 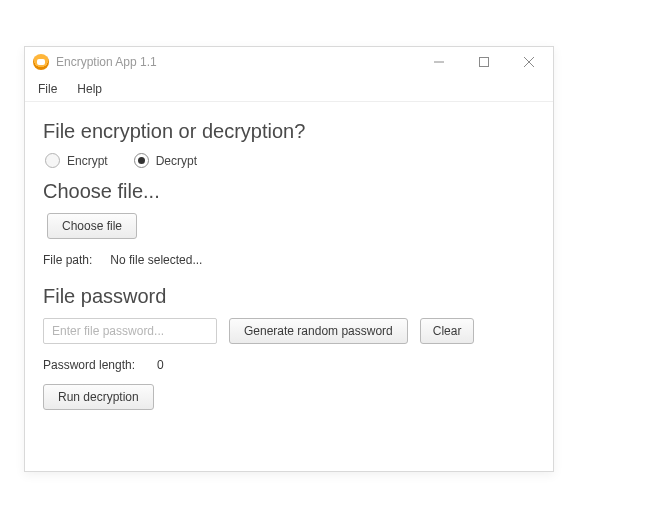 I want to click on menu-bar: File Help, so click(x=289, y=90).